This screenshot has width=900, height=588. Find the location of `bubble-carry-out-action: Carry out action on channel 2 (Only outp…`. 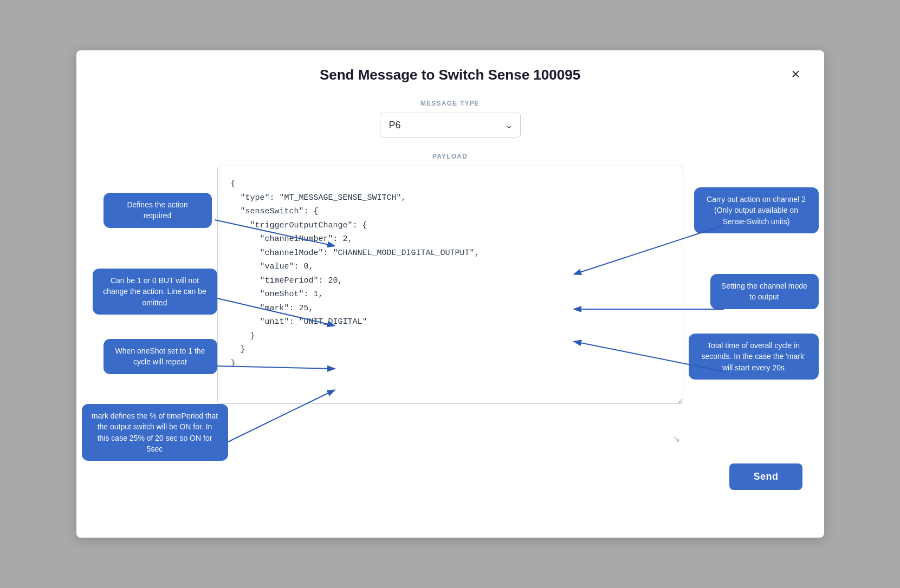

bubble-carry-out-action: Carry out action on channel 2 (Only outp… is located at coordinates (756, 210).